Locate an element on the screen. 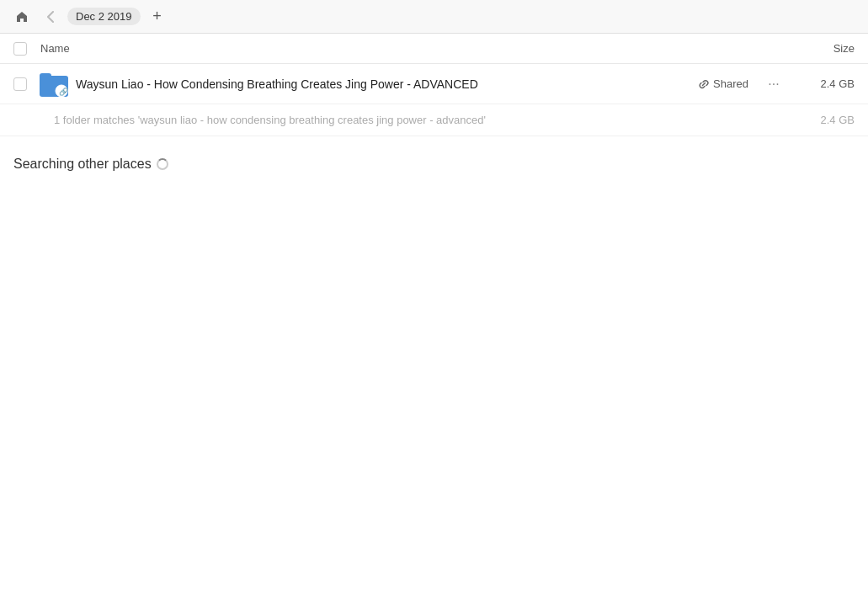  shared-badge: Shared is located at coordinates (723, 84).